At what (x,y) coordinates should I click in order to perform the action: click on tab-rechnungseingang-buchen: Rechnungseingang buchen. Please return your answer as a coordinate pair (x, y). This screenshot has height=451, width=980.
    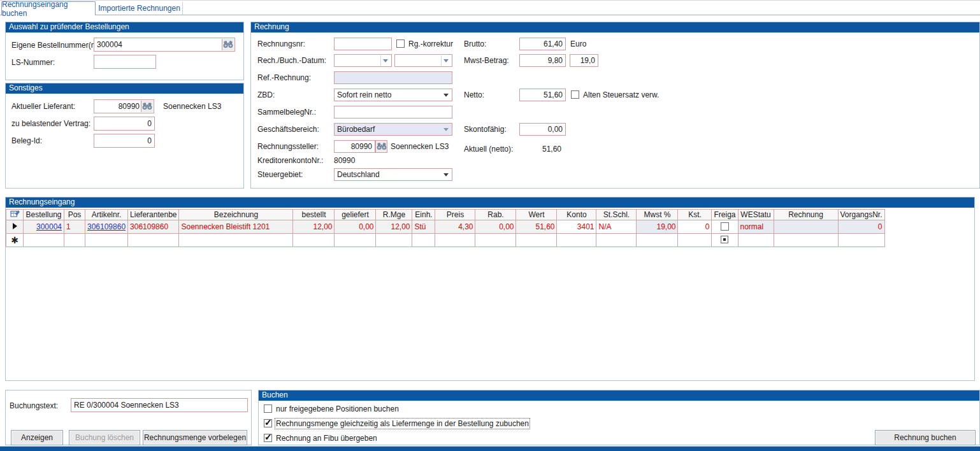
    Looking at the image, I should click on (48, 8).